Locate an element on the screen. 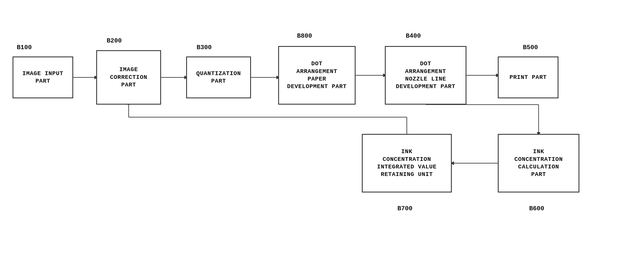 Image resolution: width=644 pixels, height=259 pixels. block-b600: INKCONCENTRATIONCALCULATIONPART is located at coordinates (538, 163).